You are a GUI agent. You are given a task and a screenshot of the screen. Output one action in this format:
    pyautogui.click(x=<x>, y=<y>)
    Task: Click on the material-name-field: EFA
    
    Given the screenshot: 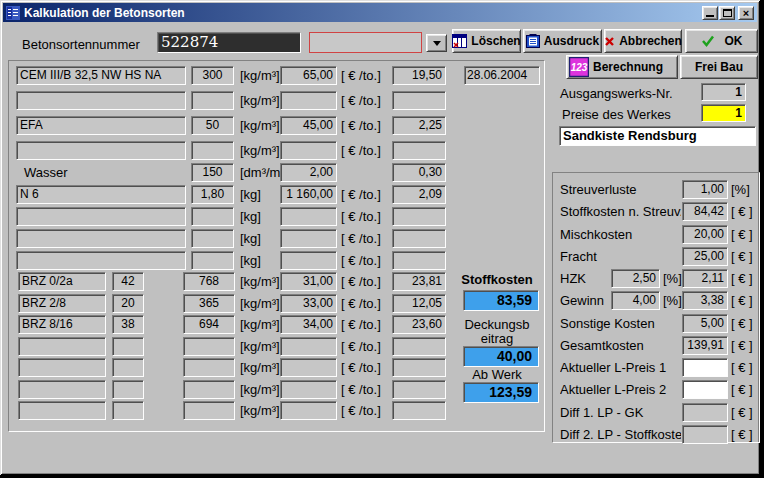 What is the action you would take?
    pyautogui.click(x=101, y=126)
    